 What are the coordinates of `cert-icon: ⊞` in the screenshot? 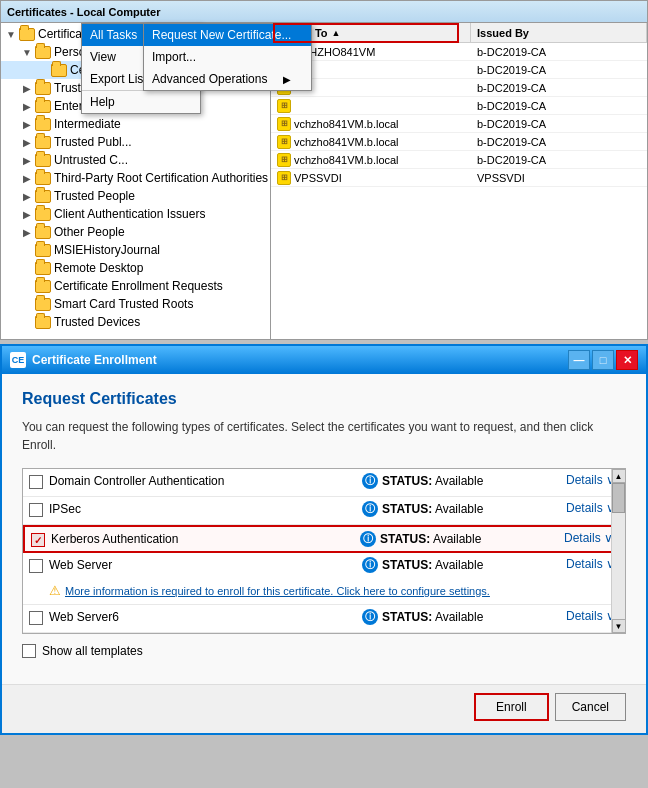 It's located at (284, 178).